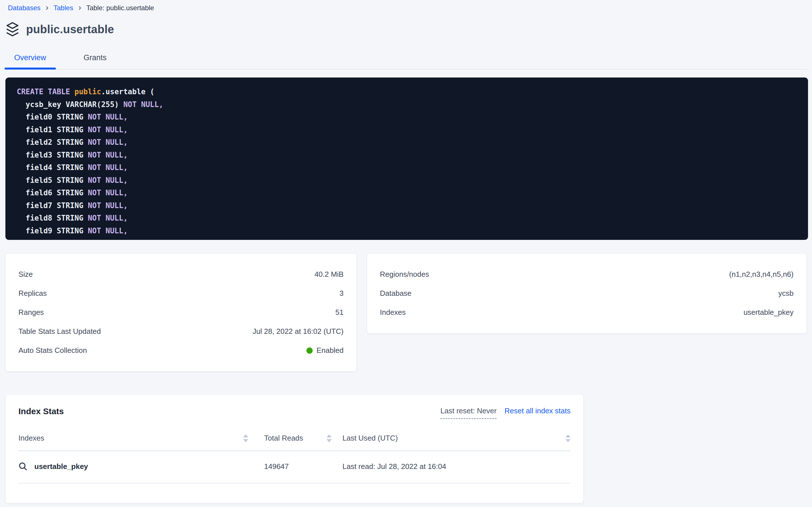 This screenshot has width=812, height=507. Describe the element at coordinates (24, 8) in the screenshot. I see `breadcrumb-item-databases: Databases` at that location.